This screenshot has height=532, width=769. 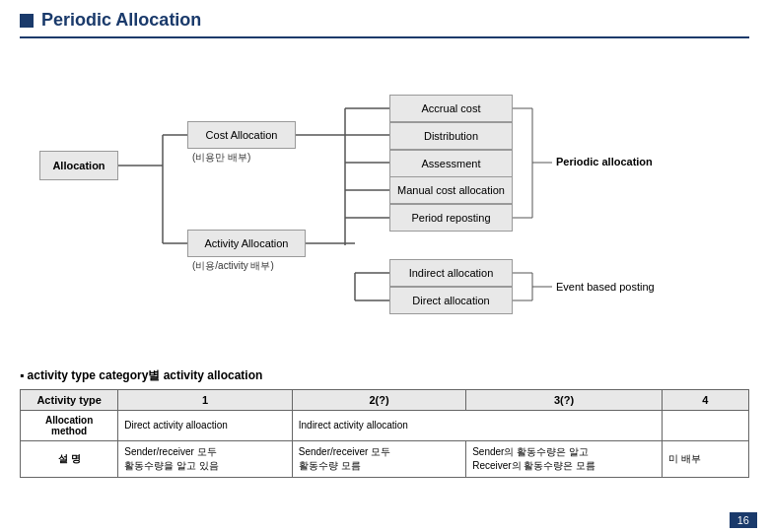 What do you see at coordinates (705, 426) in the screenshot?
I see `row1-col5` at bounding box center [705, 426].